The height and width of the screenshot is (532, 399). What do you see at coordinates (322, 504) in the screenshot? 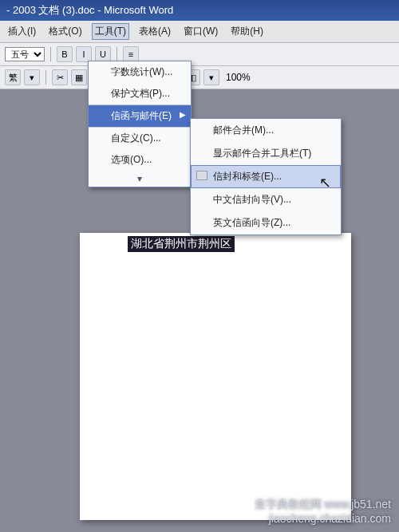
I see `watermark-line1: 查字典教程网 www.jb51.net` at bounding box center [322, 504].